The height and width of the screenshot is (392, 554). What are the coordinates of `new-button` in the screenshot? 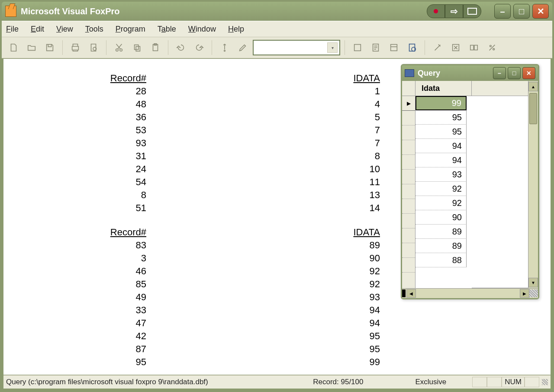 It's located at (13, 48).